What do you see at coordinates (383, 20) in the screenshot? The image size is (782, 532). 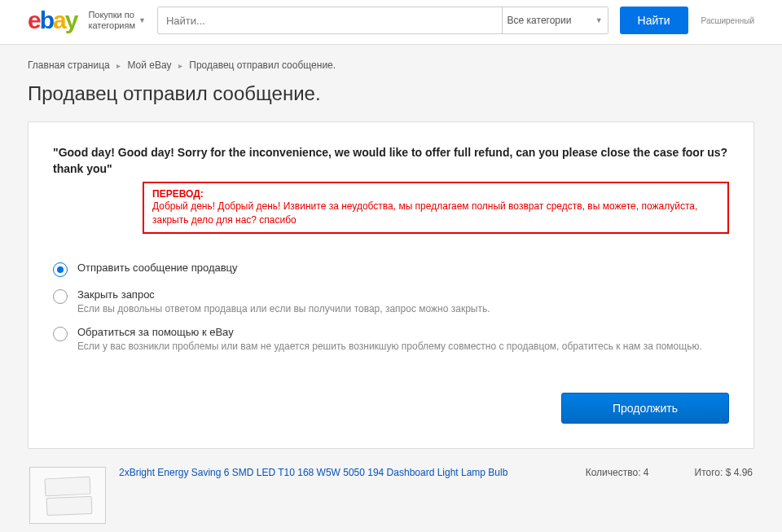 I see `search-bar: Все категории ▼` at bounding box center [383, 20].